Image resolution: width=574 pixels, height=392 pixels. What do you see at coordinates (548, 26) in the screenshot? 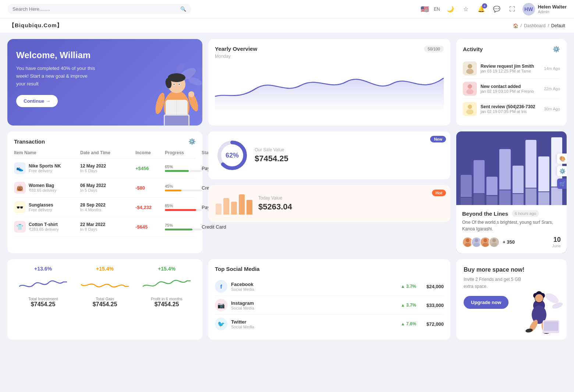
I see `breadcrumb-sep2: /` at bounding box center [548, 26].